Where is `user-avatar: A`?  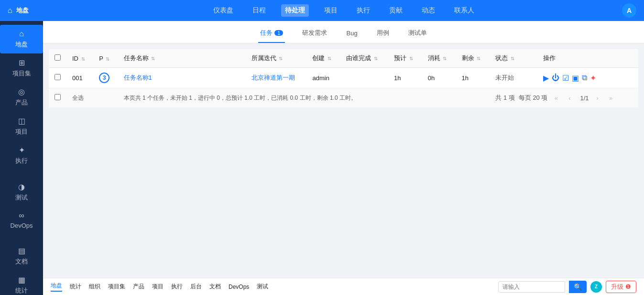
user-avatar: A is located at coordinates (629, 11).